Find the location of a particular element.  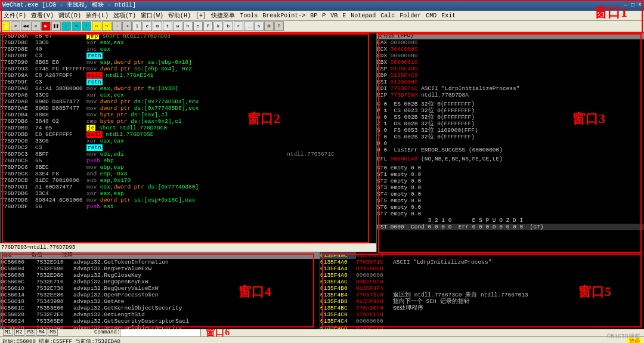

stack-row: 0135F4B4776673C0返回到 ntdll.776673C0 来自 nt… is located at coordinates (482, 295).